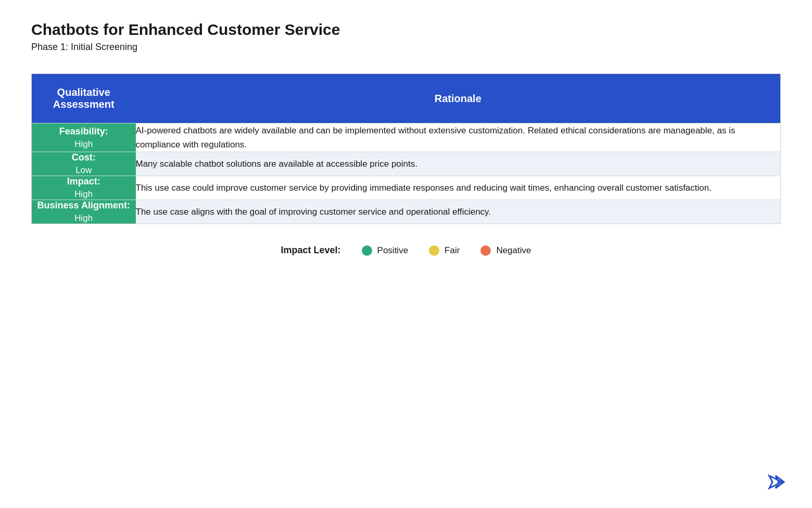  Describe the element at coordinates (506, 251) in the screenshot. I see `legend-item-negative: Negative` at that location.